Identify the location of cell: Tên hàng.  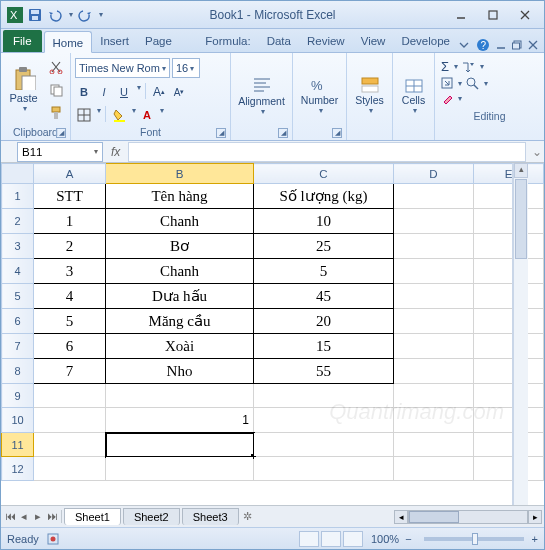
(180, 196).